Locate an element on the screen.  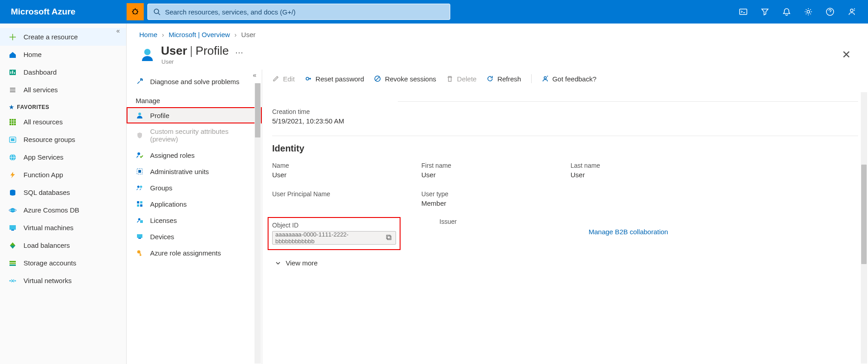
nav-label: Azure Cosmos DB is located at coordinates (52, 210).